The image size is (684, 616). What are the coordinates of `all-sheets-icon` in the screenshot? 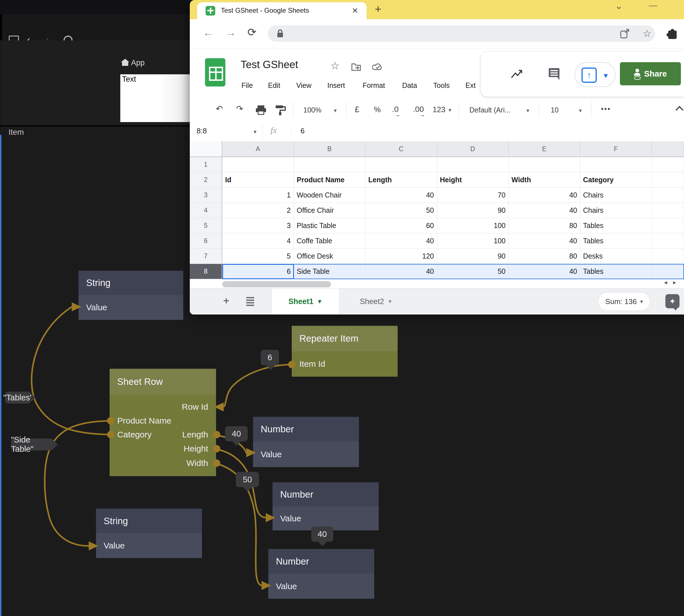 It's located at (250, 301).